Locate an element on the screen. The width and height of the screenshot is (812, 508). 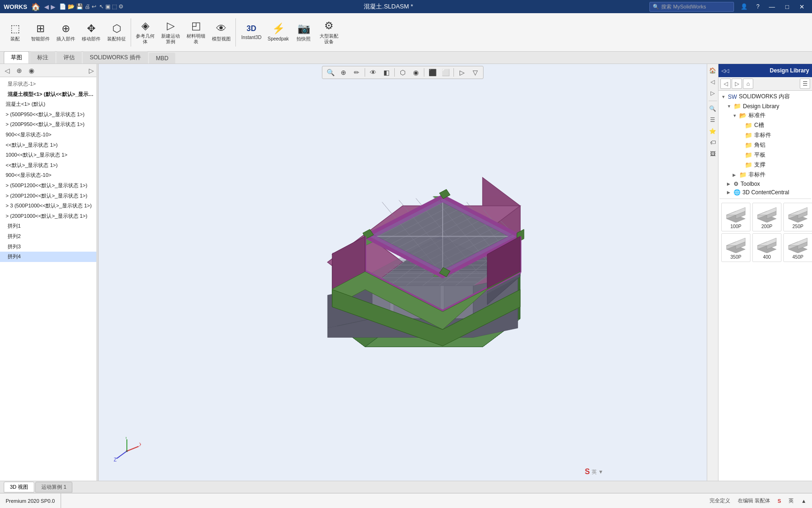
toolbar-btn-view-mode: 👁 模型视图 is located at coordinates (221, 32).